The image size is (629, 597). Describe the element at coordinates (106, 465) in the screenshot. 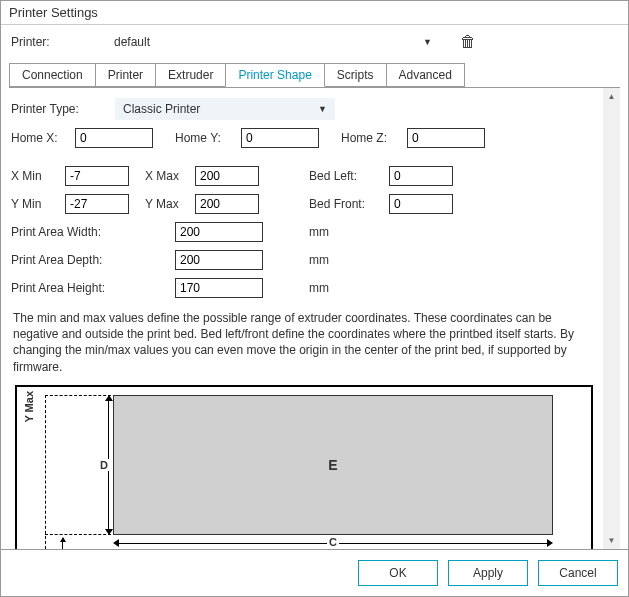

I see `diagram-depth-dimension: D` at that location.